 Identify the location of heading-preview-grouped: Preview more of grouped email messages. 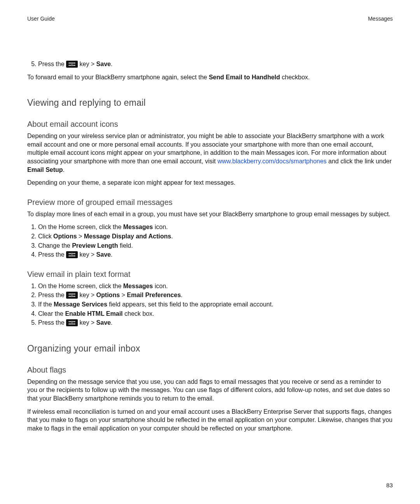
(210, 202).